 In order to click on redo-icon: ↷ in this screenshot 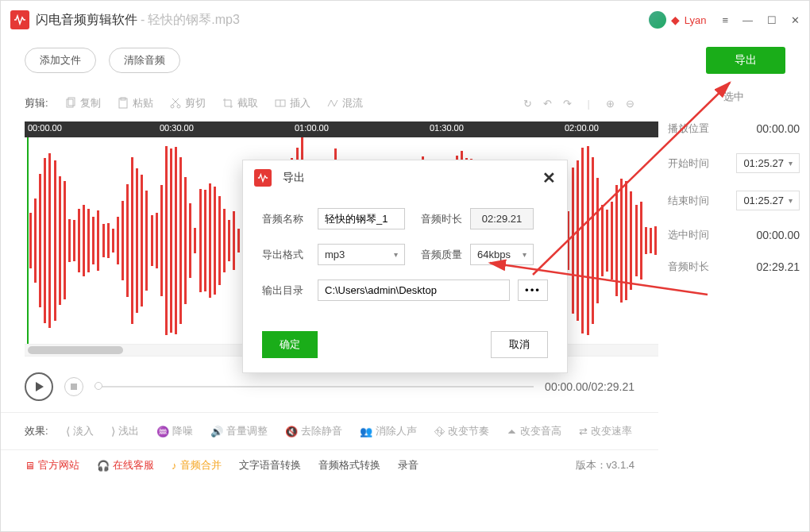, I will do `click(567, 103)`.